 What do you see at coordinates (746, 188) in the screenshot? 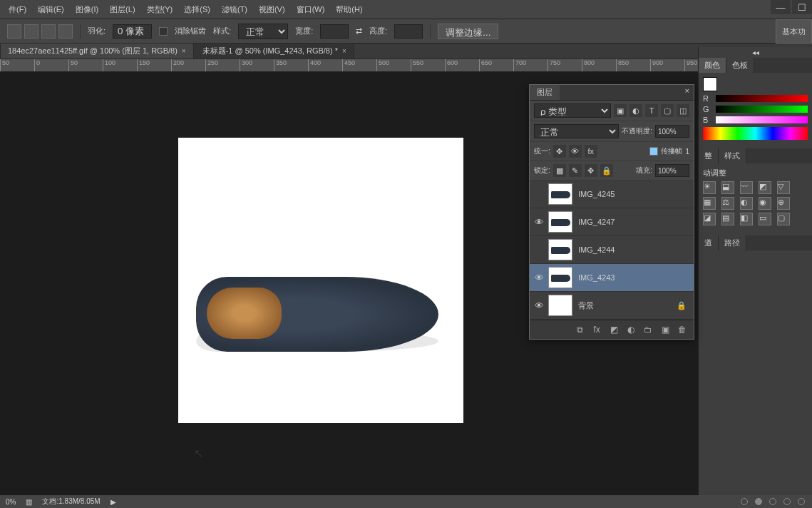
I see `curves-icon: 〰` at bounding box center [746, 188].